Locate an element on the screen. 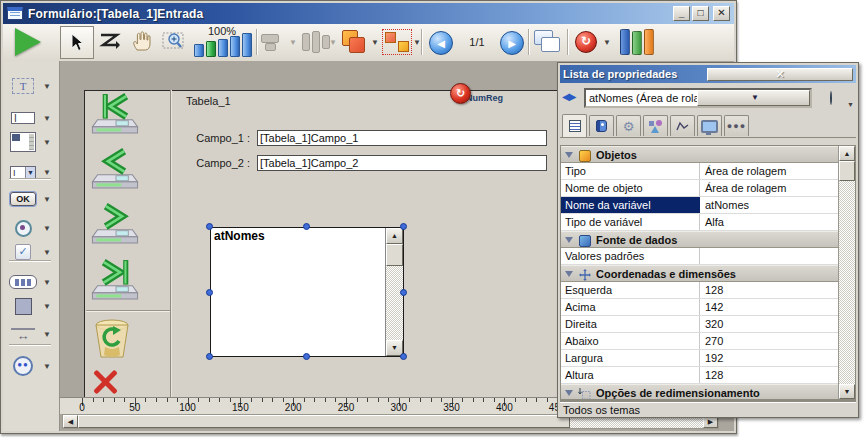 The image size is (865, 439). property-value: Editar... is located at coordinates (770, 256).